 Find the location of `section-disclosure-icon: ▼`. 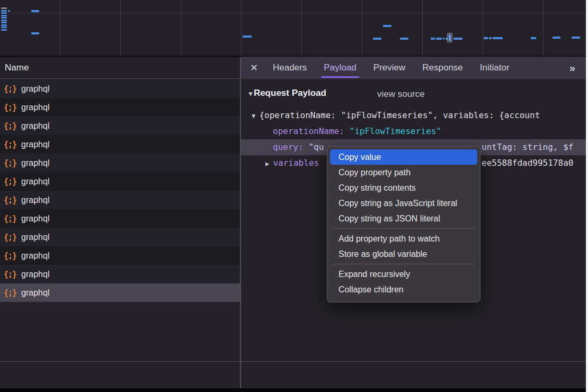

section-disclosure-icon: ▼ is located at coordinates (251, 94).